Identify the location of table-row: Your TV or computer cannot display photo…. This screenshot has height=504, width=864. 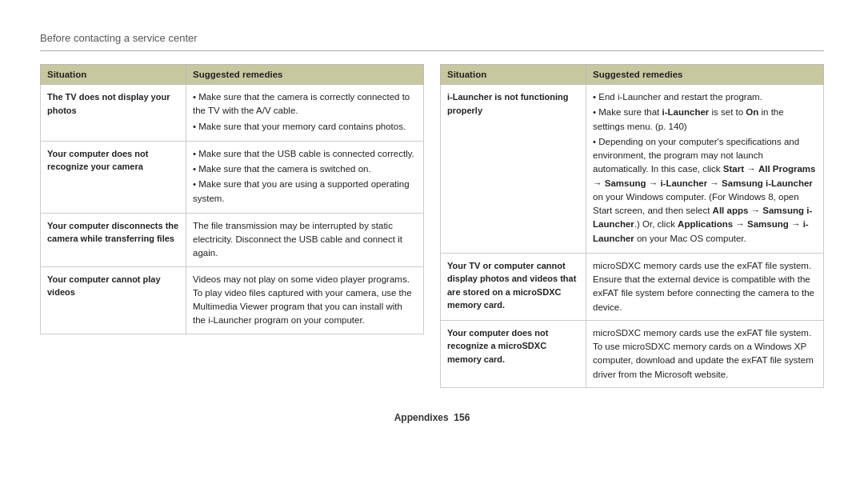
(632, 286).